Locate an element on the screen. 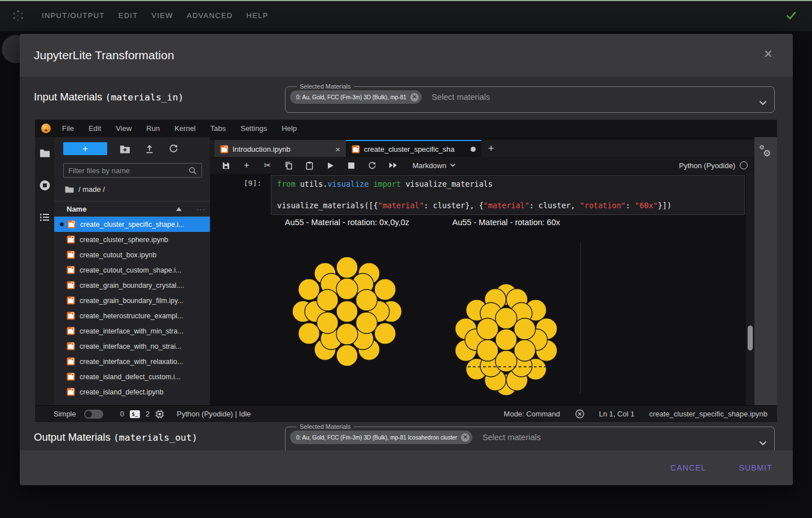  add-tab-icon: + is located at coordinates (491, 148).